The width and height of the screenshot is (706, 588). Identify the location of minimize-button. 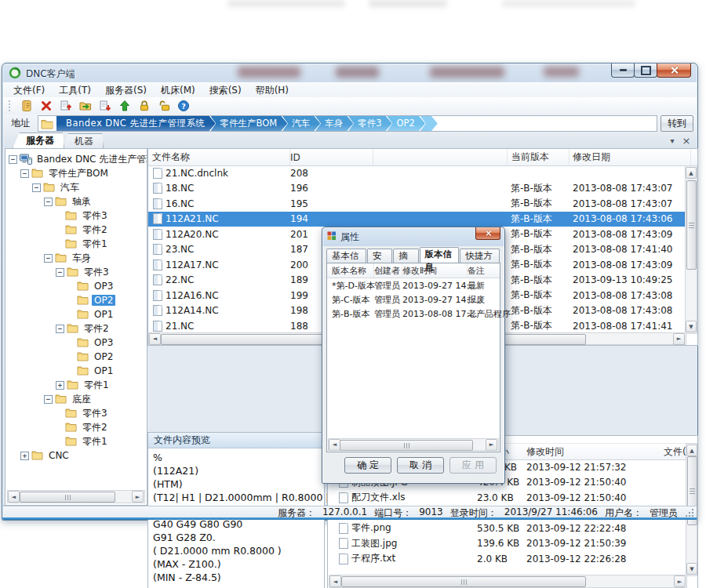
(623, 71).